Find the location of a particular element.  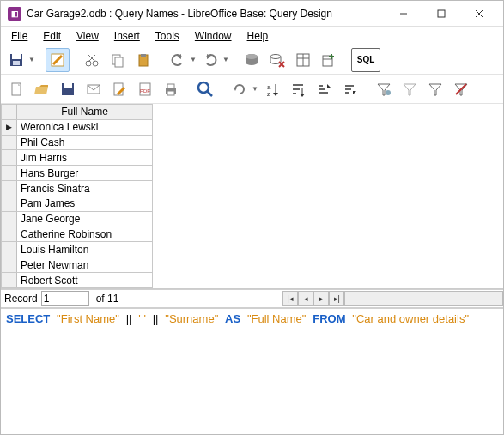

grid-cell: Pam James is located at coordinates (85, 203).